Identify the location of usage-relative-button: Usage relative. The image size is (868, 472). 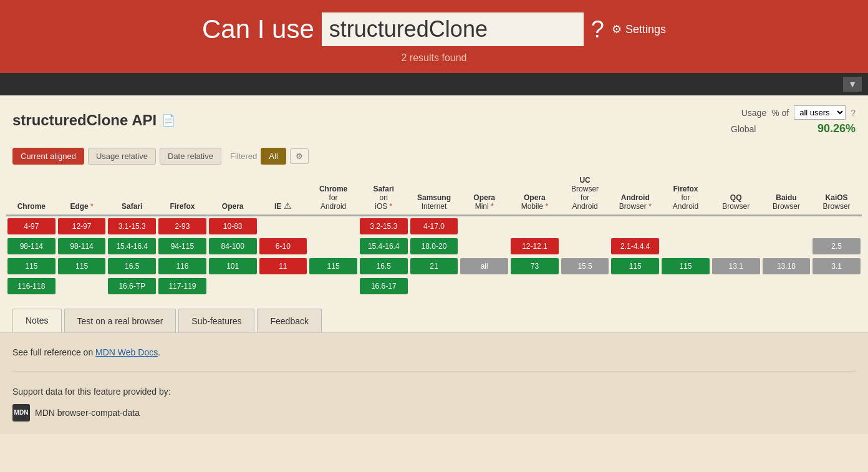
(122, 156).